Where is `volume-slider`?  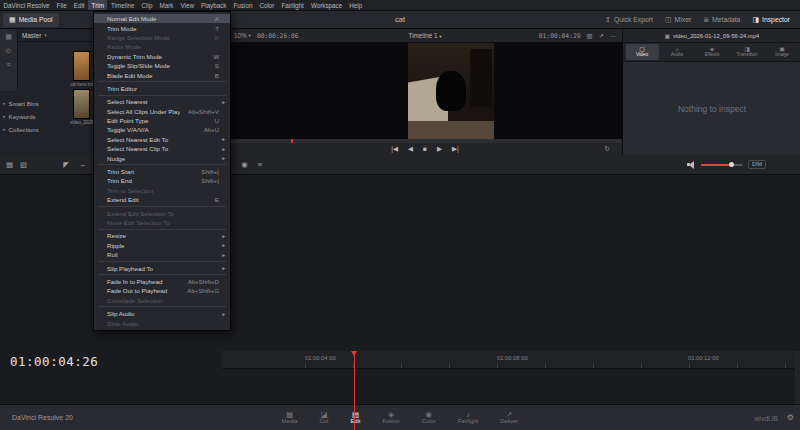 volume-slider is located at coordinates (722, 165).